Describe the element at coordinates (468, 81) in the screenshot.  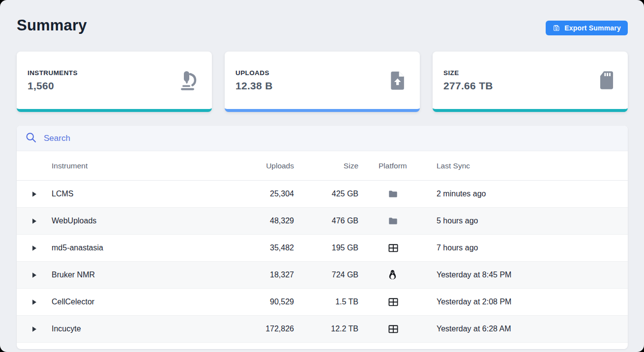
I see `stat-text: SIZE 277.66 TB` at that location.